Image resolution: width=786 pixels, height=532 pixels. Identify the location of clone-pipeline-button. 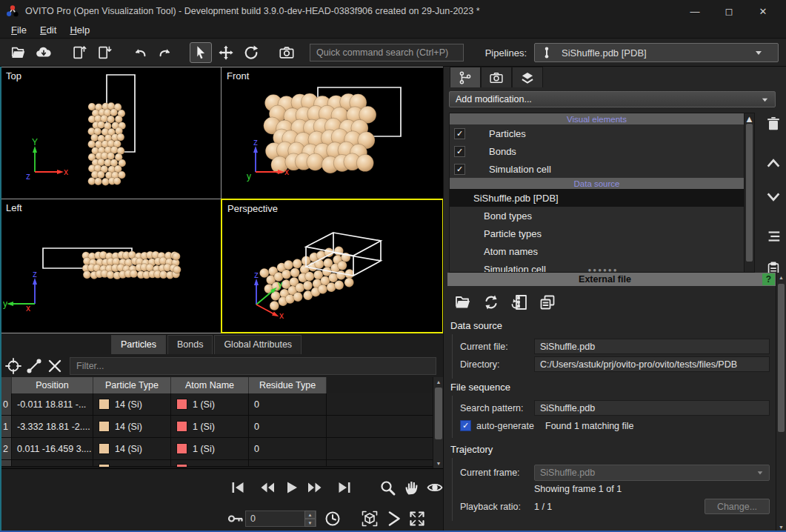
(79, 53).